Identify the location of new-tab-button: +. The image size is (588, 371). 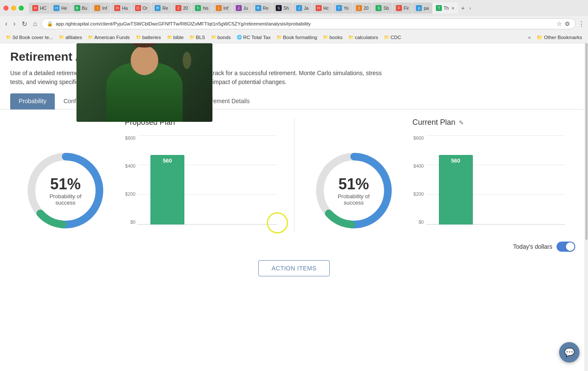
(463, 8).